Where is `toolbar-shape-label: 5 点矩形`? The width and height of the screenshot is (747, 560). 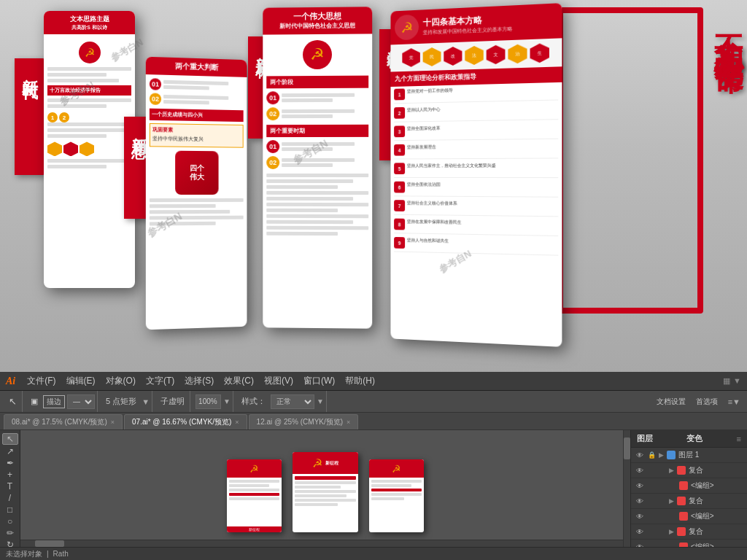 toolbar-shape-label: 5 点矩形 is located at coordinates (121, 401).